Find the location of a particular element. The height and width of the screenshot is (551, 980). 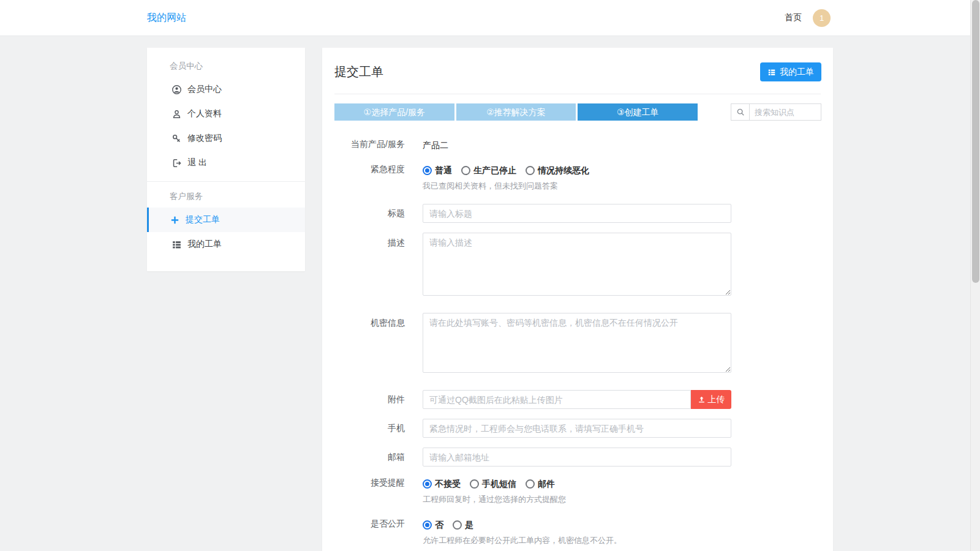

form-row-attachment: 附件 上传 is located at coordinates (578, 399).